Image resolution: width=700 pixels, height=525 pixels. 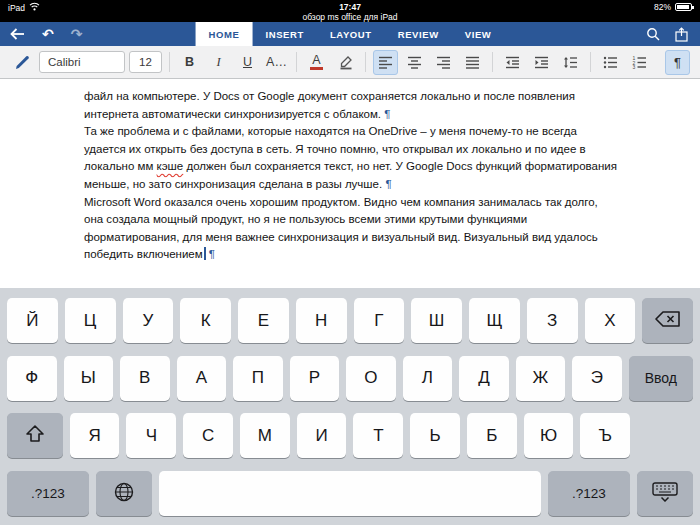 I want to click on tab-insert: INSERT, so click(x=284, y=34).